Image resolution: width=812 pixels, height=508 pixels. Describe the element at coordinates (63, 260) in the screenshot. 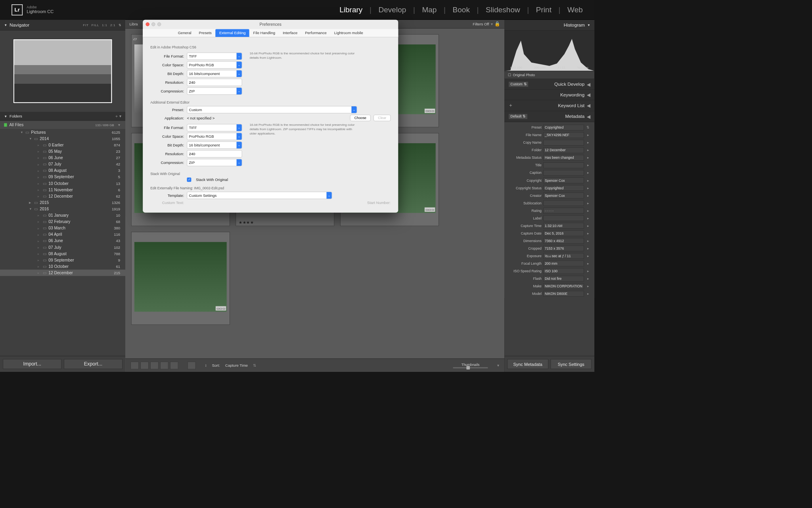

I see `folder-row: ▹▭09 September9` at that location.